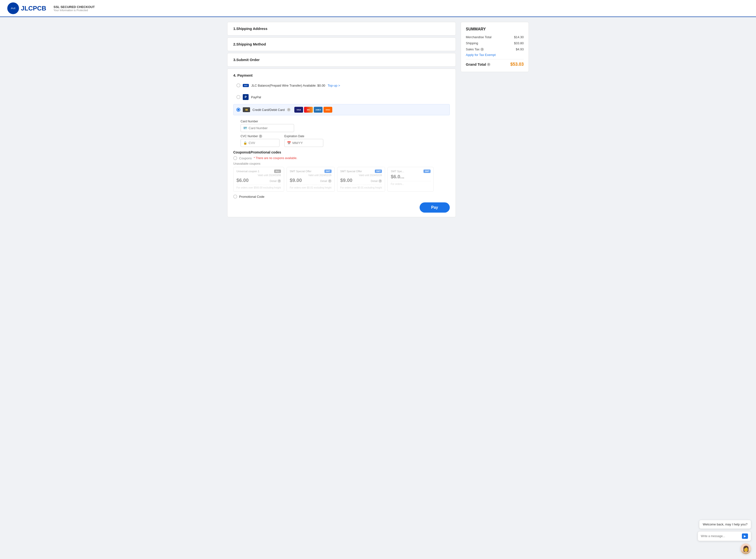  Describe the element at coordinates (341, 29) in the screenshot. I see `shipping-address-section: 1.Shipping Address` at that location.